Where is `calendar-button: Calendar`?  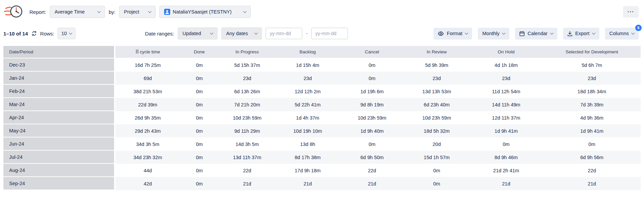 calendar-button: Calendar is located at coordinates (536, 34).